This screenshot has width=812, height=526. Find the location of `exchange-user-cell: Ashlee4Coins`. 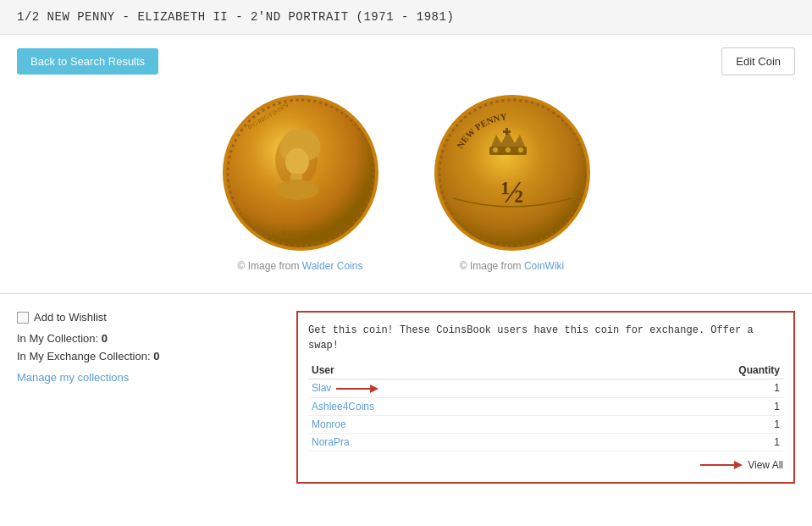

exchange-user-cell: Ashlee4Coins is located at coordinates (452, 407).